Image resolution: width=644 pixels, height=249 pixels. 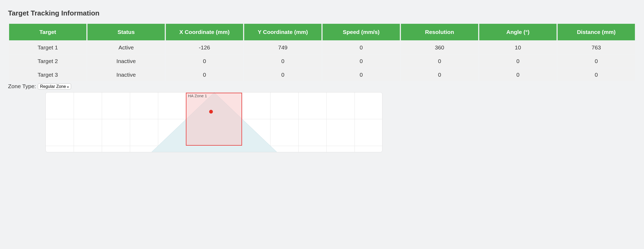 What do you see at coordinates (214, 122) in the screenshot?
I see `map-svg: HA Zone 1` at bounding box center [214, 122].